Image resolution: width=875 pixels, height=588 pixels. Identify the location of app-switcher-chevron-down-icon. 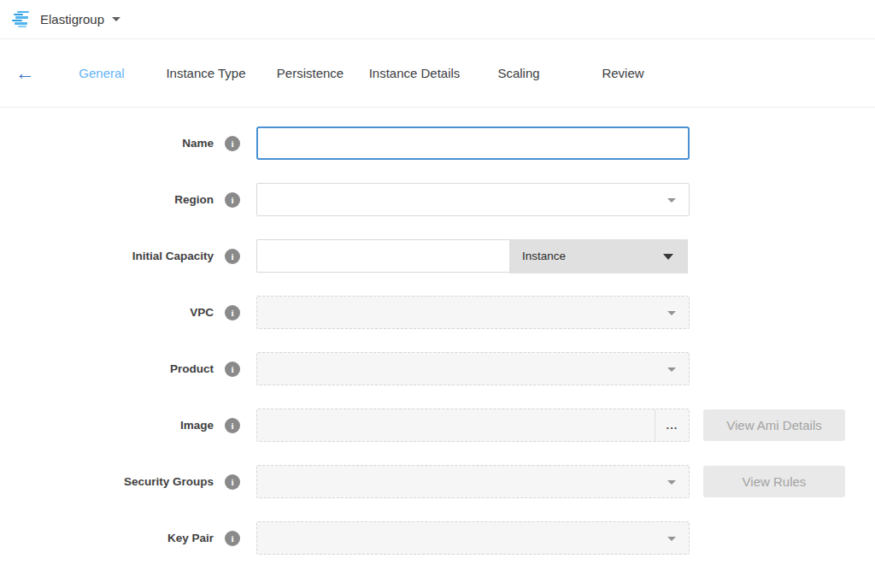
(116, 19).